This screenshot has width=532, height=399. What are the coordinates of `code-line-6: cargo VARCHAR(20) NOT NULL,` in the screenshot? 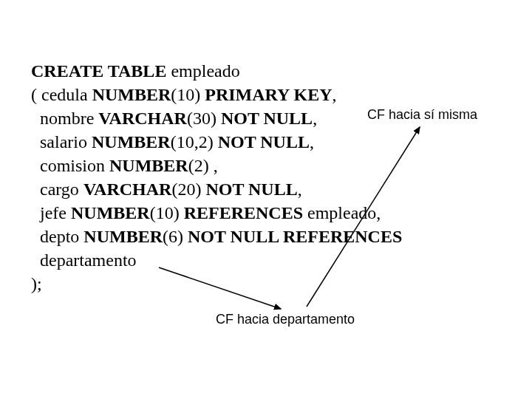 It's located at (167, 189).